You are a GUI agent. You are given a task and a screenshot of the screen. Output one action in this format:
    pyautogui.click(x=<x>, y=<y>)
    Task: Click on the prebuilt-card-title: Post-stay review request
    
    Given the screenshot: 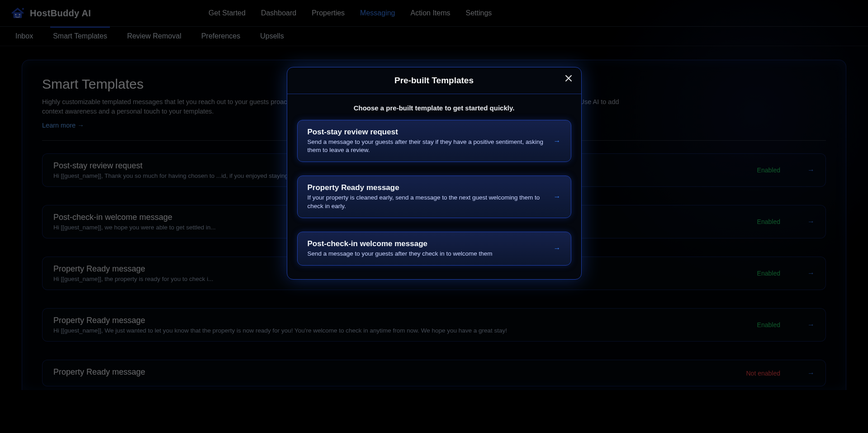 What is the action you would take?
    pyautogui.click(x=427, y=132)
    